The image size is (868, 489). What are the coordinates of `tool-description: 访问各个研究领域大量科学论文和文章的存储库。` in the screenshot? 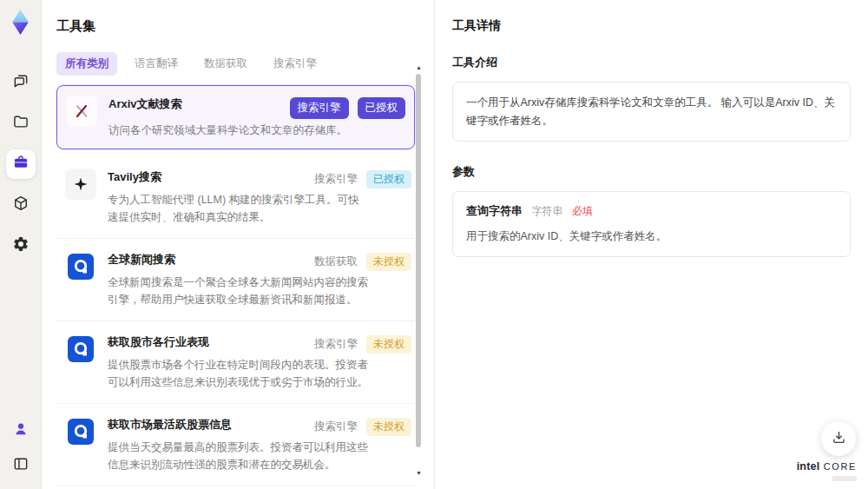 It's located at (240, 130).